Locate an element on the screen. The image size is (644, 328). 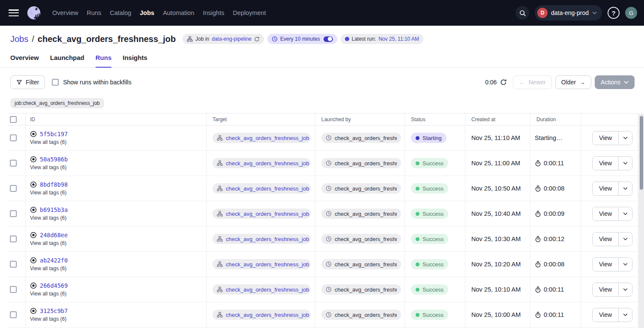
tab-runs: Runs is located at coordinates (104, 61).